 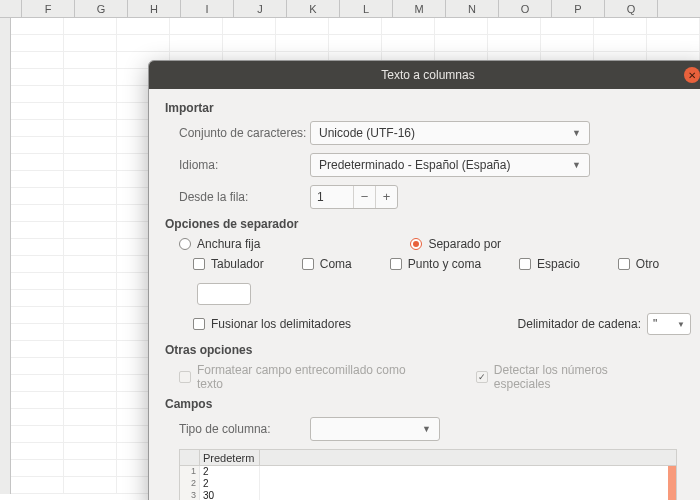 I want to click on other-separator-input, so click(x=224, y=294).